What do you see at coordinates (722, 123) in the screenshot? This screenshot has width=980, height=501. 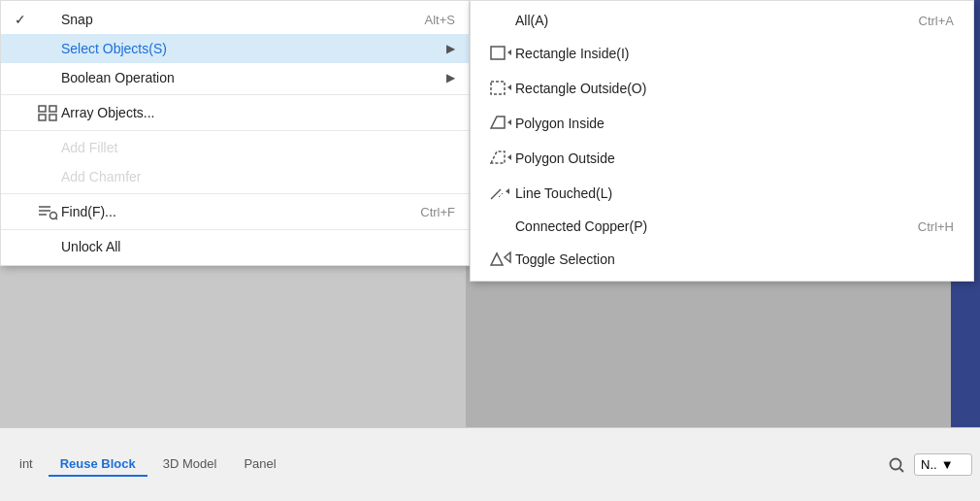 I see `submenu-item-poly-inside: Polygon Inside` at bounding box center [722, 123].